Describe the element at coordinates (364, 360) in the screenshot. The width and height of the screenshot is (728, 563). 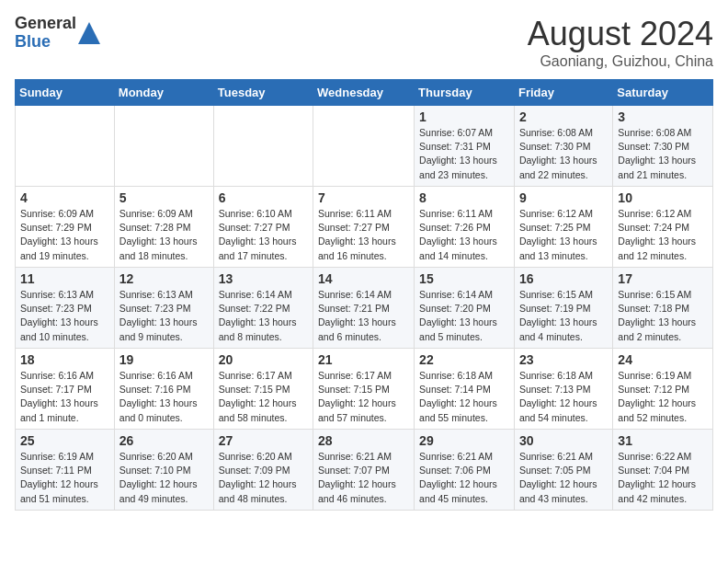
I see `day-number: 21` at that location.